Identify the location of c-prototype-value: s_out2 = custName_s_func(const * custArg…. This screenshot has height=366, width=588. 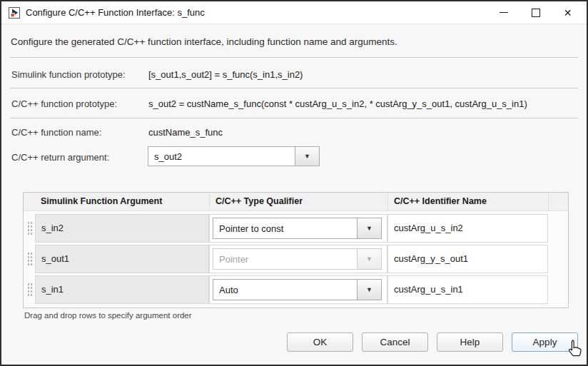
(338, 104).